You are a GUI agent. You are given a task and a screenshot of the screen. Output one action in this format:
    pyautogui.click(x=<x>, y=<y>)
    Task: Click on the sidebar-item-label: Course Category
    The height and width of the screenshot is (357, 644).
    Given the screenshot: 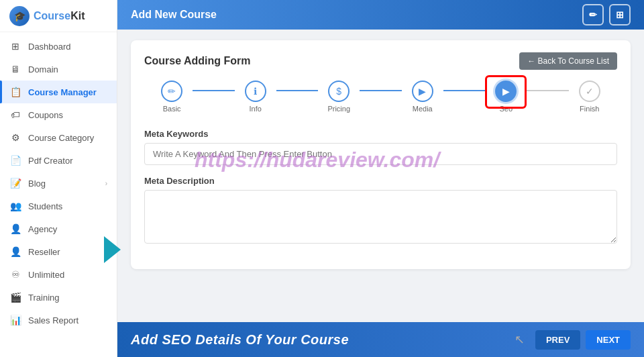 What is the action you would take?
    pyautogui.click(x=61, y=138)
    